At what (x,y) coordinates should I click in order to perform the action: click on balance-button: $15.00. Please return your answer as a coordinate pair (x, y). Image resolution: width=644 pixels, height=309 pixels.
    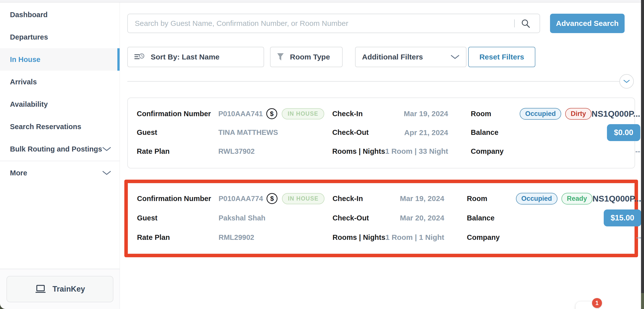
    Looking at the image, I should click on (622, 218).